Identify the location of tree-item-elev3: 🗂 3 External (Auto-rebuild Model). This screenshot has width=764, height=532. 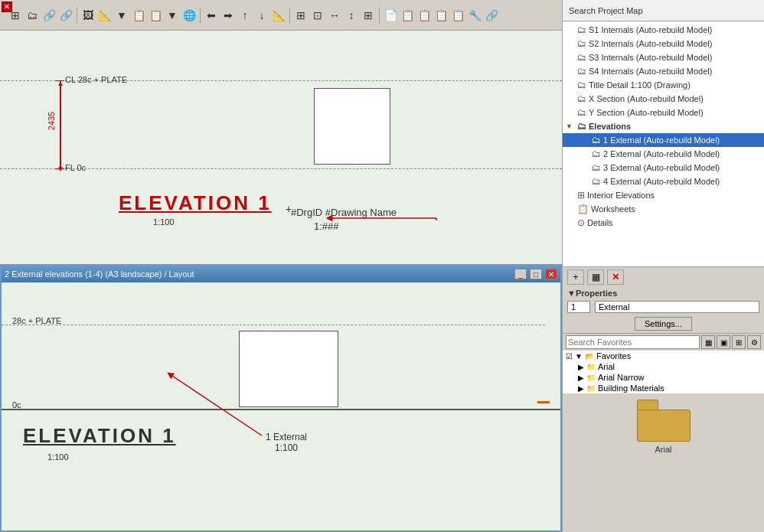
(663, 168).